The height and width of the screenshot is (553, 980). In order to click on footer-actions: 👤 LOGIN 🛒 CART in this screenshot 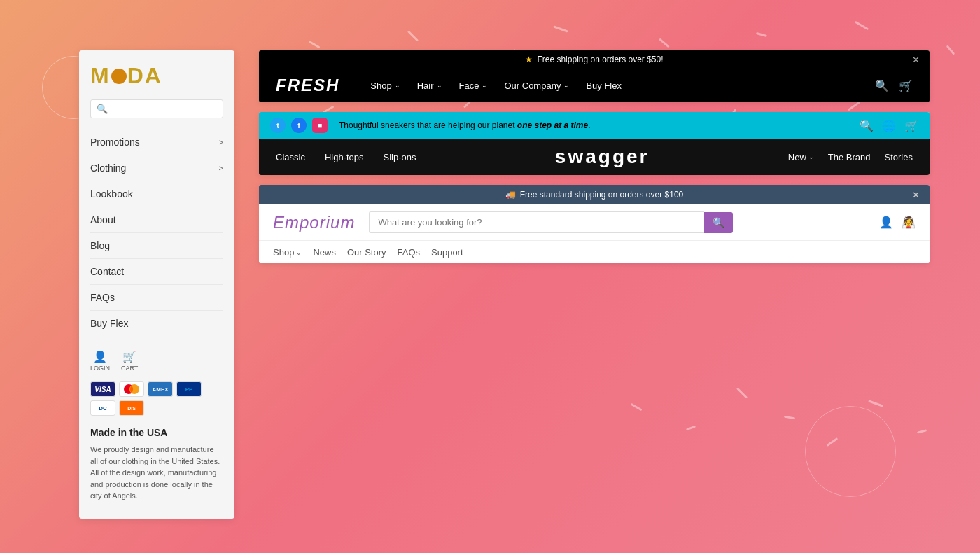, I will do `click(157, 361)`.